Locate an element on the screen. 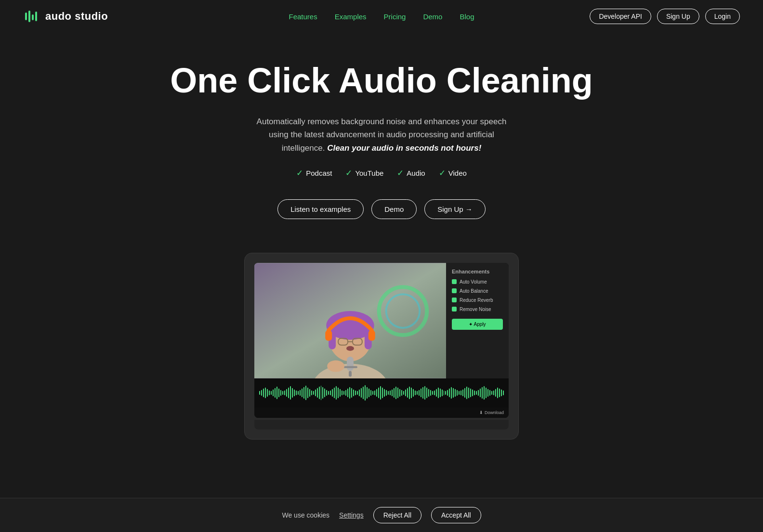 Image resolution: width=763 pixels, height=532 pixels. reject-all-button: Reject All is located at coordinates (397, 515).